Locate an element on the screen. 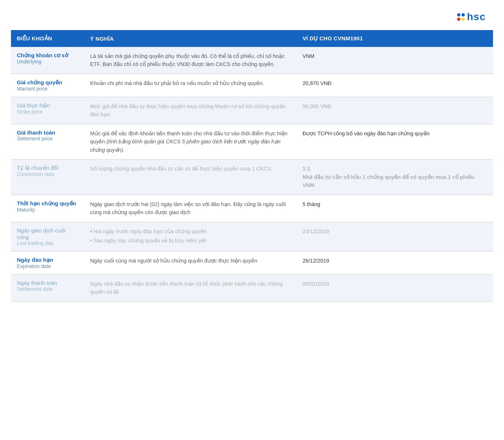  example-value: 5 tháng is located at coordinates (311, 204).